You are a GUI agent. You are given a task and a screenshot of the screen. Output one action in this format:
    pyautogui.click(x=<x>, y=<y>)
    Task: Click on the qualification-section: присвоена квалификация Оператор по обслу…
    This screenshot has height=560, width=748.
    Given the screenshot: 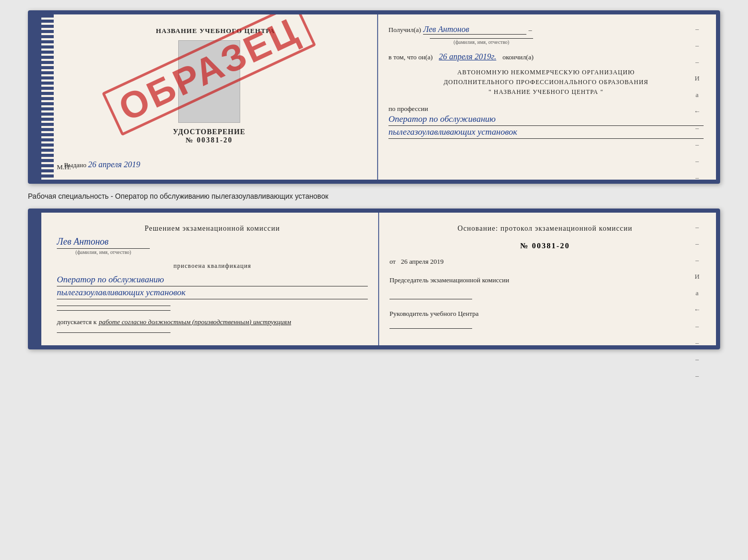 What is the action you would take?
    pyautogui.click(x=212, y=280)
    